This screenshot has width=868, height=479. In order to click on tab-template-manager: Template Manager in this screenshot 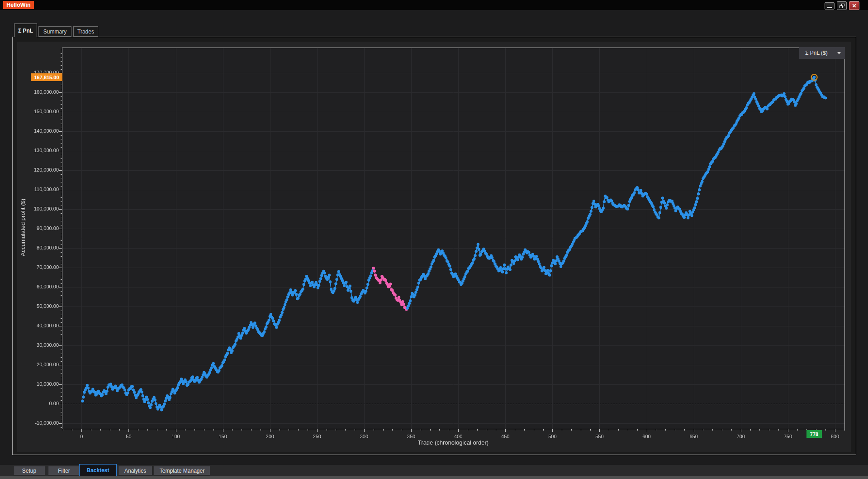, I will do `click(182, 471)`.